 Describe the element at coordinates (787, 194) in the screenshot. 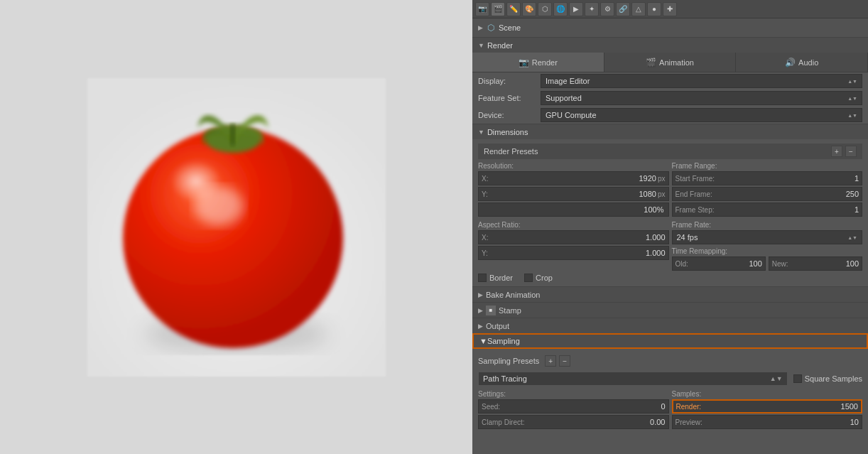

I see `end-frame-value: 250` at that location.